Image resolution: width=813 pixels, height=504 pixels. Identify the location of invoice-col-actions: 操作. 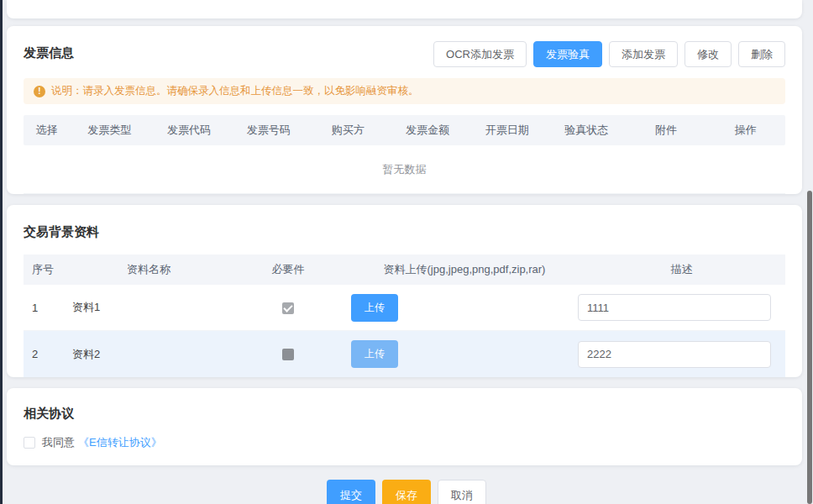
(746, 130).